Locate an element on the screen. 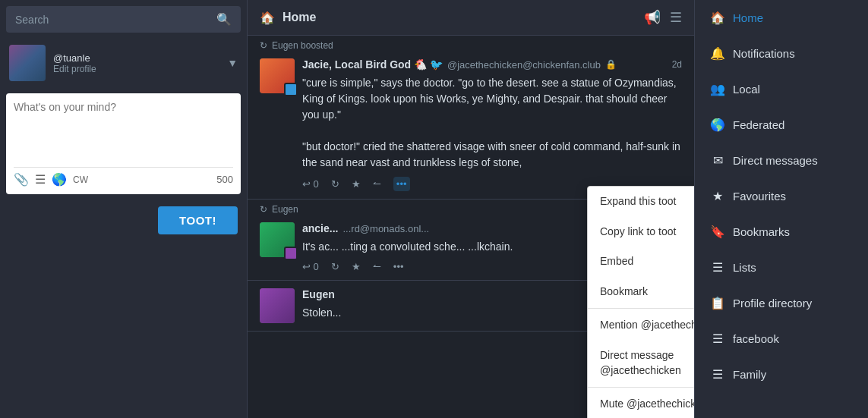  search-icon: 🔍 is located at coordinates (224, 20).